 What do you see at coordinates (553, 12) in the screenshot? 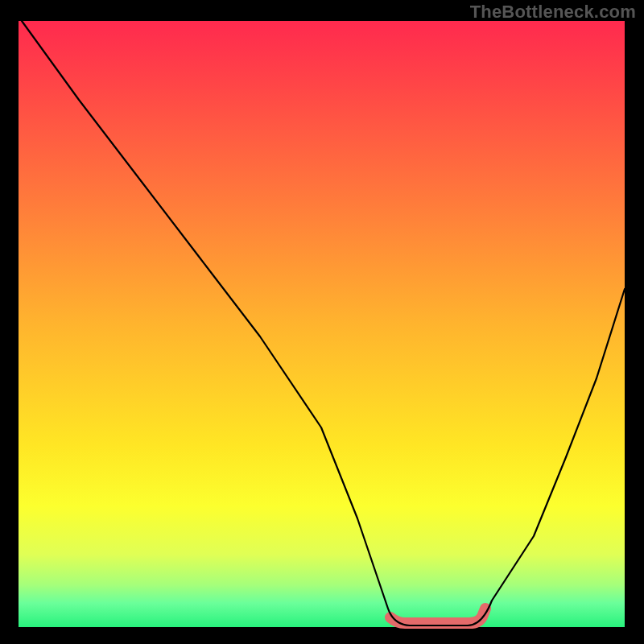
I see `attribution-text: TheBottleneck.com` at bounding box center [553, 12].